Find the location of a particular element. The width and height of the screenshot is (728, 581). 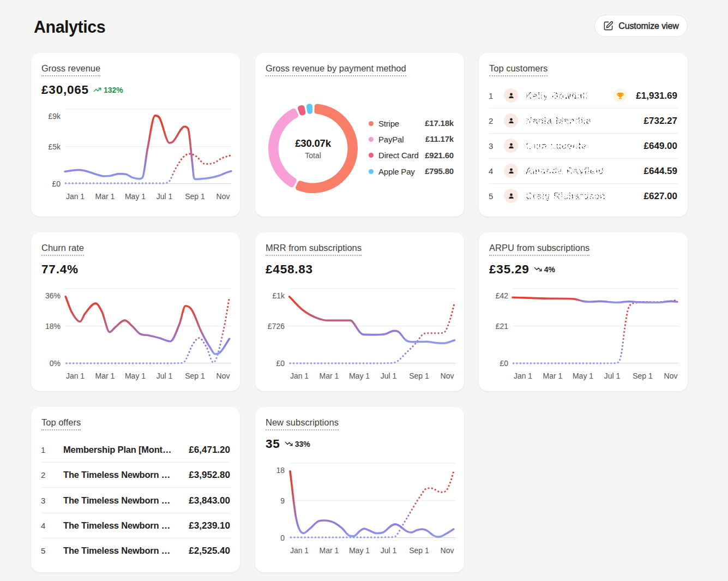

svg-text: Craig Richardson is located at coordinates (566, 196).